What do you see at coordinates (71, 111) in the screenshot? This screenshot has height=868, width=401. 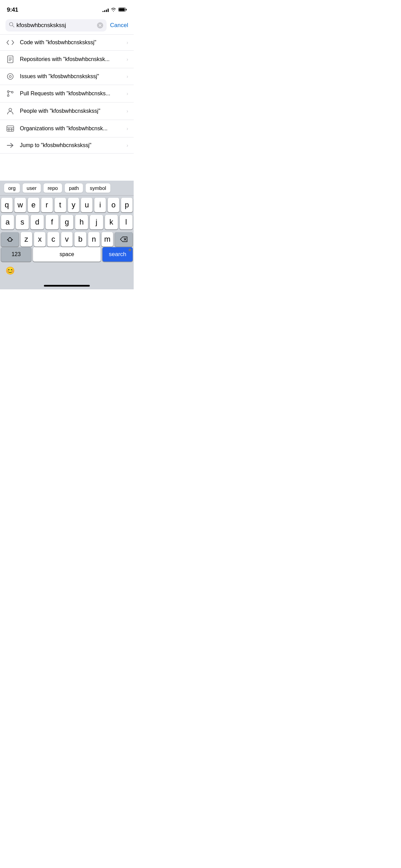 I see `result-label-people: People with "kfosbwhbcnskskssj"` at bounding box center [71, 111].